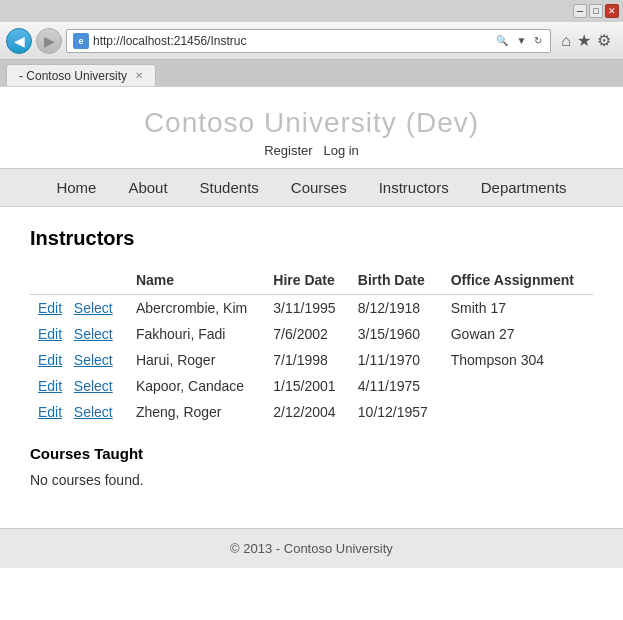 The height and width of the screenshot is (620, 623). What do you see at coordinates (196, 308) in the screenshot?
I see `instructor-name: Abercrombie, Kim` at bounding box center [196, 308].